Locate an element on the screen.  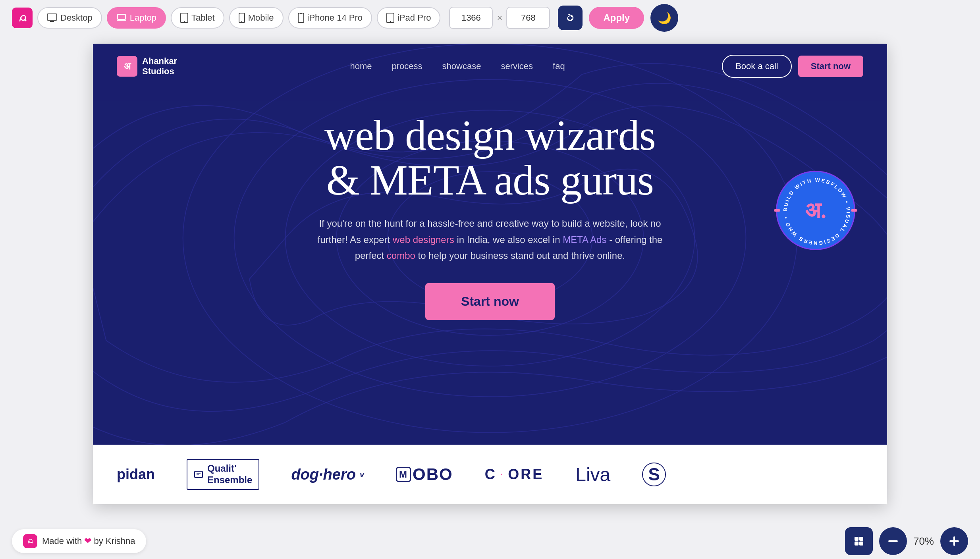
logo-mobo: MOBO is located at coordinates (424, 474).